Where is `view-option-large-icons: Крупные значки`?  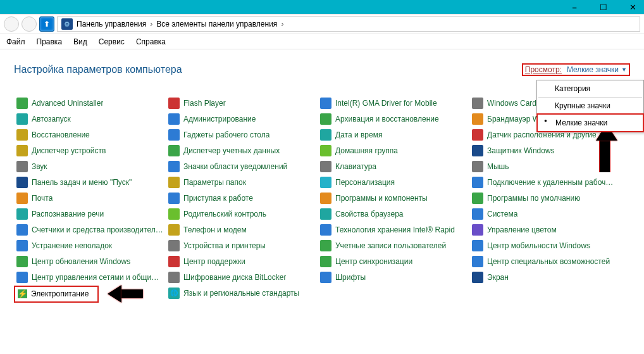
view-option-large-icons: Крупные значки is located at coordinates (590, 106).